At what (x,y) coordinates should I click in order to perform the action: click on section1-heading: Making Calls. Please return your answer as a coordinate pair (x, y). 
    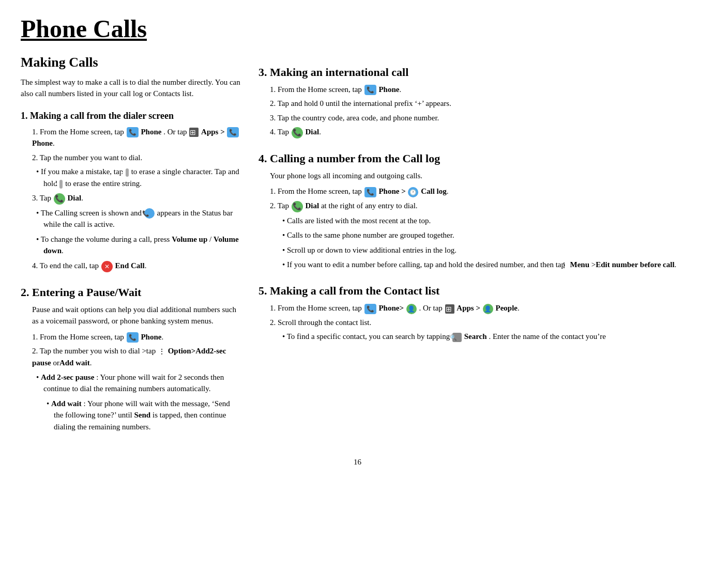
    Looking at the image, I should click on (132, 62).